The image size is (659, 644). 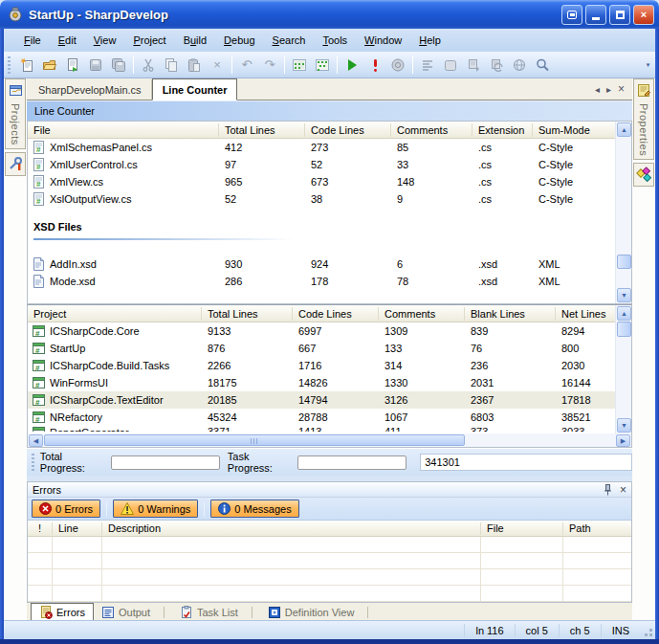 I want to click on menu-item: Search, so click(x=289, y=40).